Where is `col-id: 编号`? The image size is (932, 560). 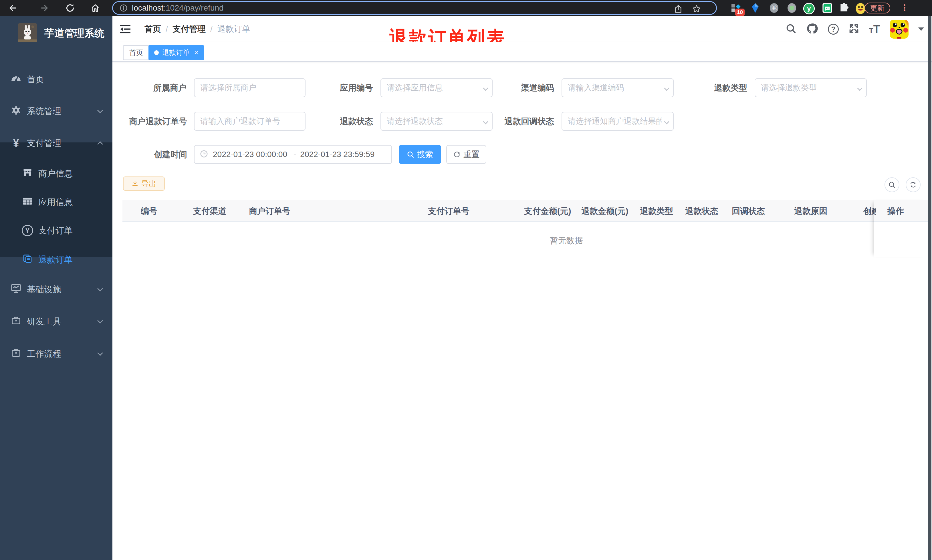
col-id: 编号 is located at coordinates (149, 211).